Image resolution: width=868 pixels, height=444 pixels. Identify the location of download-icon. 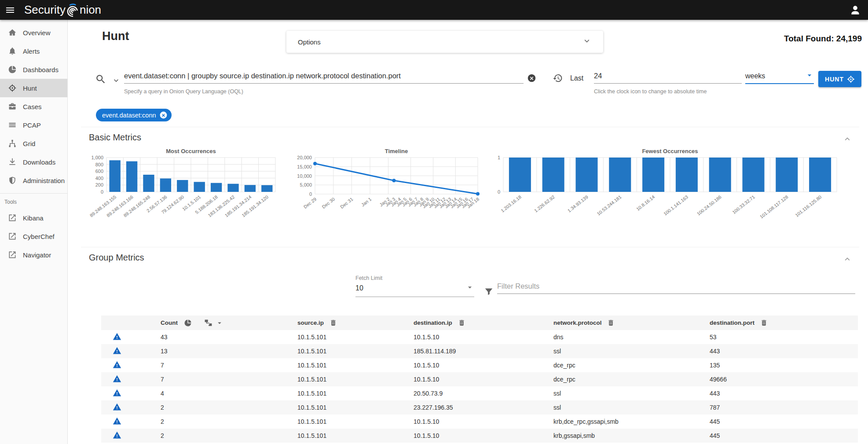
(12, 162).